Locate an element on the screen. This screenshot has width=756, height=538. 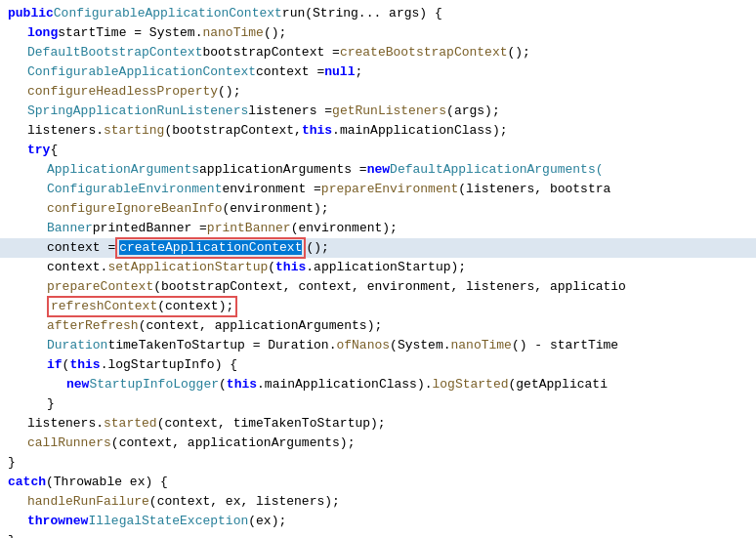
code-line: listeners.starting(bootstrapContext, thi… is located at coordinates (378, 131).